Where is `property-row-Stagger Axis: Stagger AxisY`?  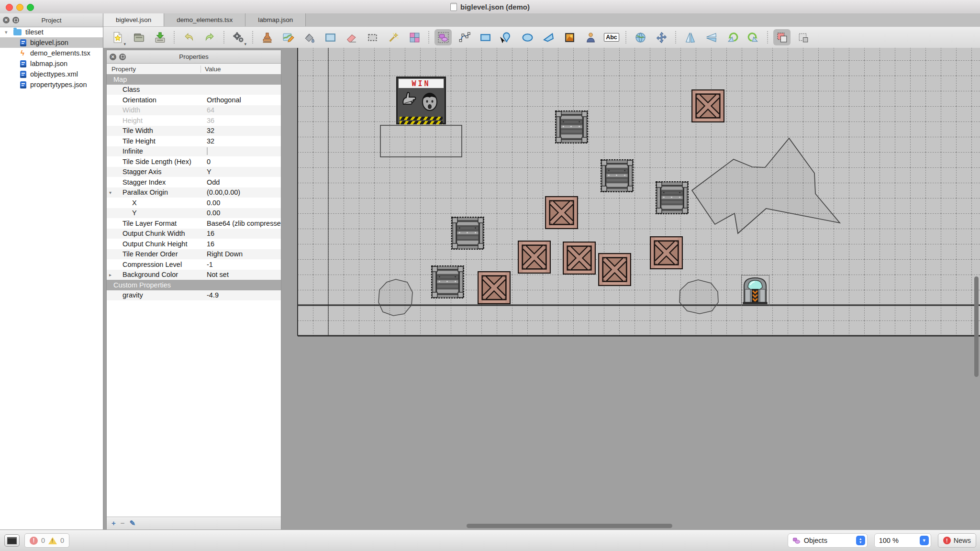 property-row-Stagger Axis: Stagger AxisY is located at coordinates (194, 172).